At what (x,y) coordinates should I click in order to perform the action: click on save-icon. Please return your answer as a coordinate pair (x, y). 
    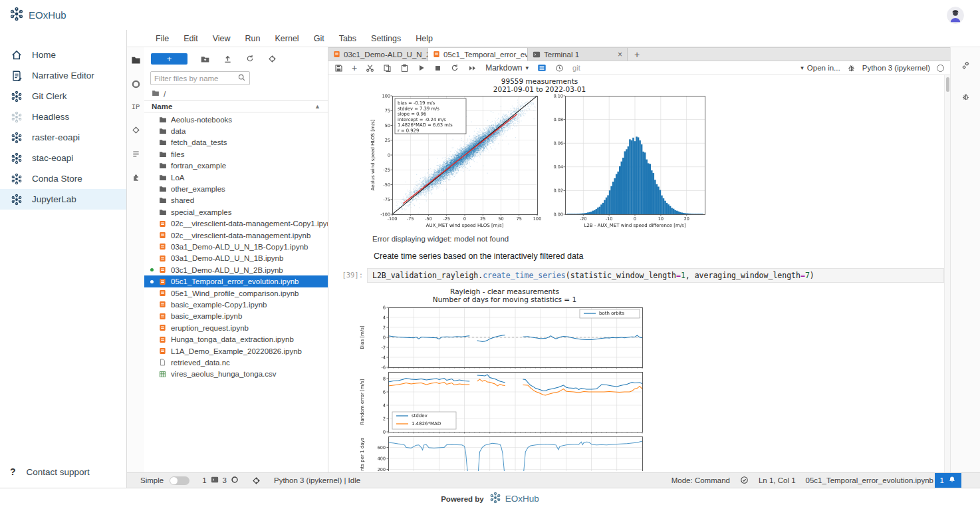
    Looking at the image, I should click on (339, 68).